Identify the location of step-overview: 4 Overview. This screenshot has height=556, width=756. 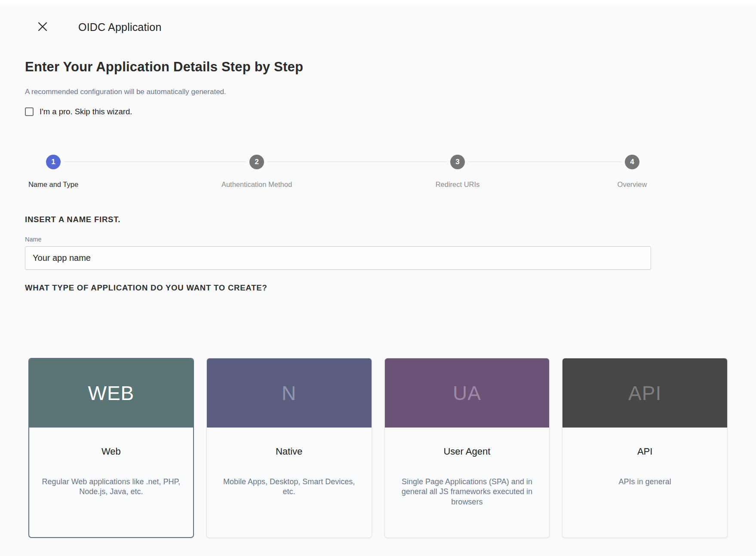
(632, 172).